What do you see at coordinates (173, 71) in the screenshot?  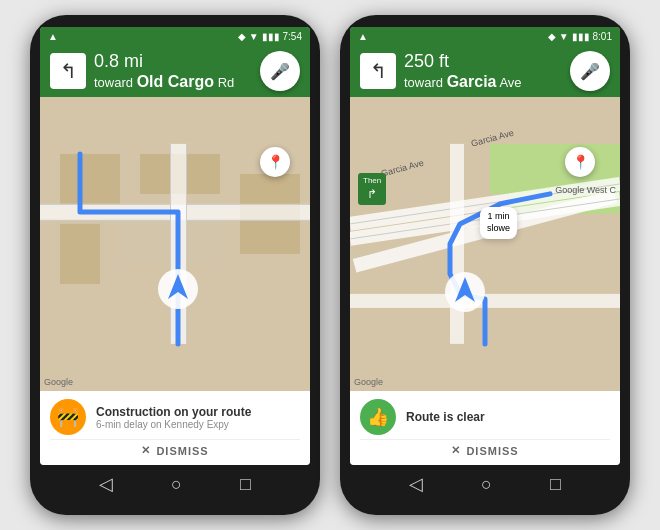 I see `nav-info-1: 0.8 mi toward Old Cargo Rd` at bounding box center [173, 71].